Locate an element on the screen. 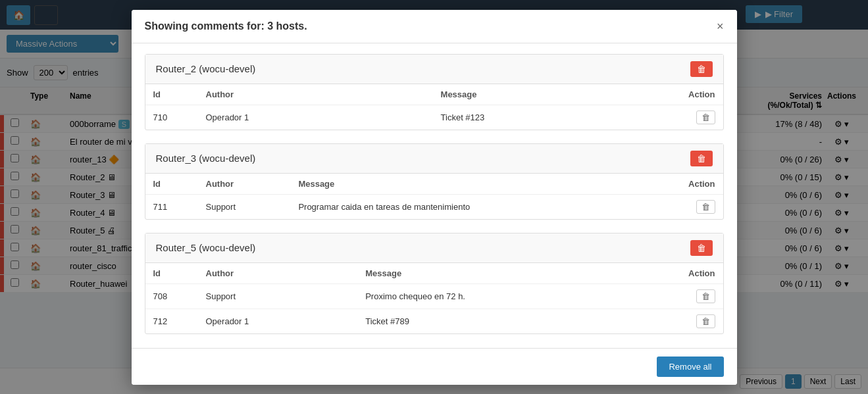 The height and width of the screenshot is (394, 868). comment-id: 712 is located at coordinates (172, 321).